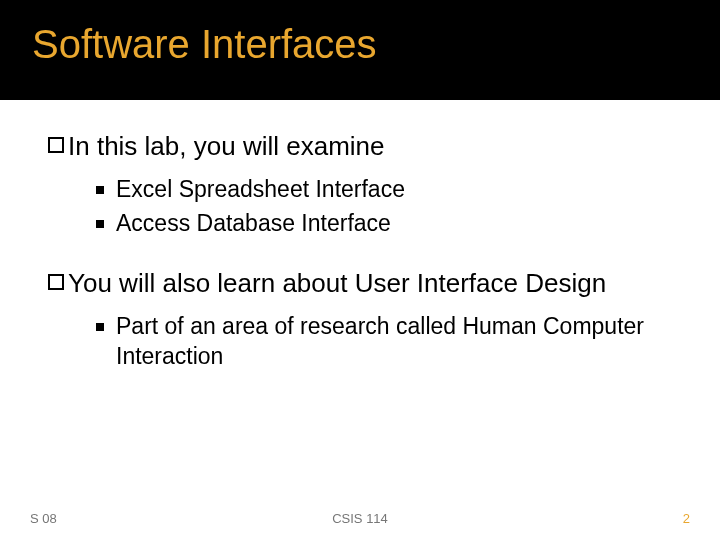  Describe the element at coordinates (226, 146) in the screenshot. I see `bullet-text: In this lab, you will examine` at that location.